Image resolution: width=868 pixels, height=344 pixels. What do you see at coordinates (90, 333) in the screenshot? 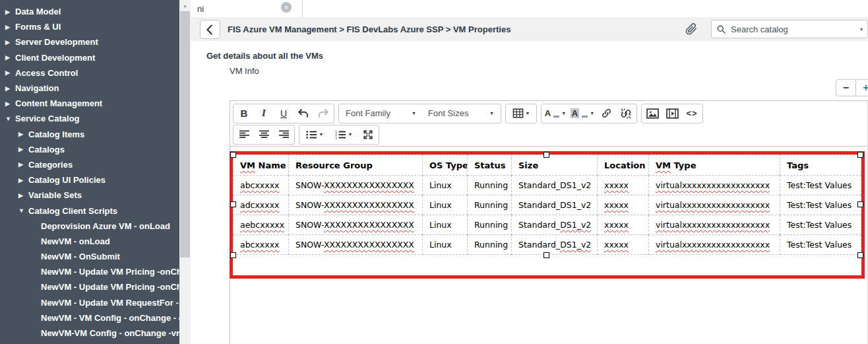
I see `sidebar-item-newvm-vm-config-onchange-vm-use: NewVM-VM Config - onChange -vm_use` at bounding box center [90, 333].